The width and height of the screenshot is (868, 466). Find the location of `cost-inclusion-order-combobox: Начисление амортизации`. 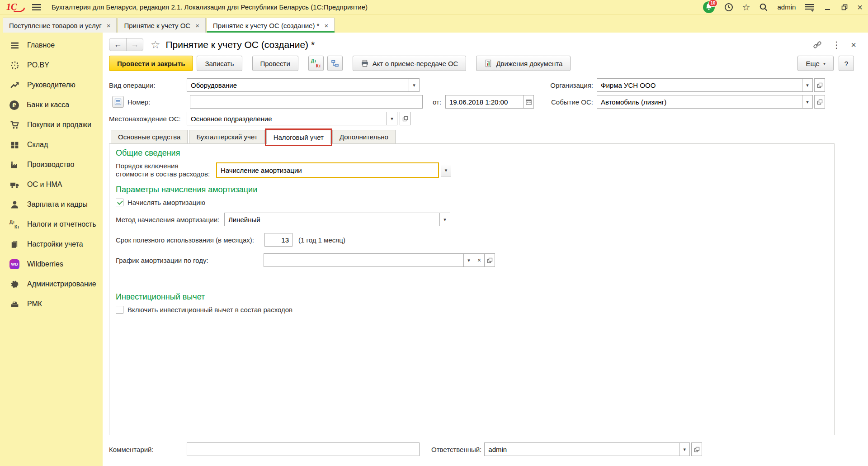

cost-inclusion-order-combobox: Начисление амортизации is located at coordinates (327, 170).